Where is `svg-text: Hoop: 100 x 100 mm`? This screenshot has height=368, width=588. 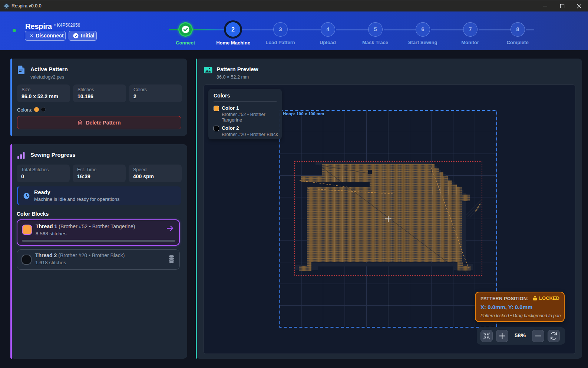
svg-text: Hoop: 100 x 100 mm is located at coordinates (303, 114).